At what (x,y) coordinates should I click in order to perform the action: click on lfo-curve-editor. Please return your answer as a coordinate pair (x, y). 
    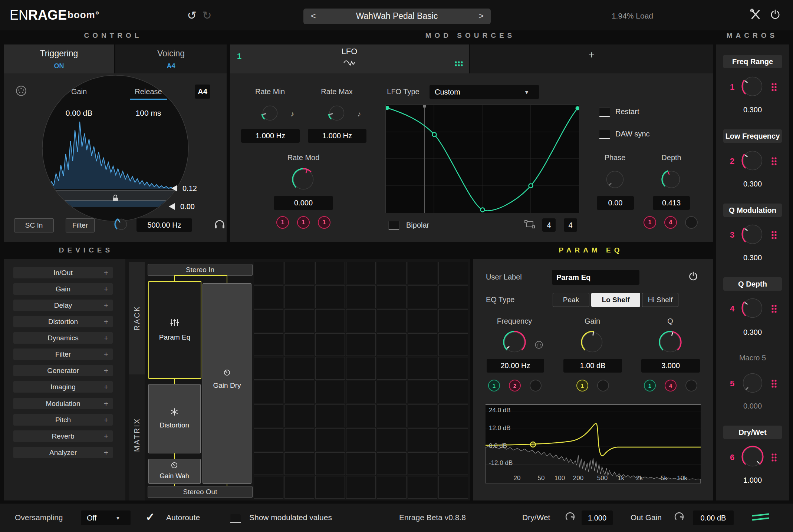
    Looking at the image, I should click on (482, 159).